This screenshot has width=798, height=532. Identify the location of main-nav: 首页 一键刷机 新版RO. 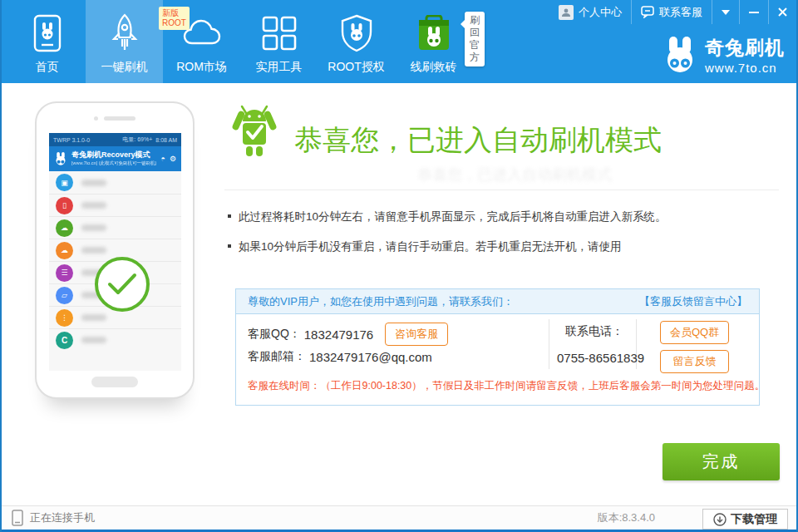
(240, 42).